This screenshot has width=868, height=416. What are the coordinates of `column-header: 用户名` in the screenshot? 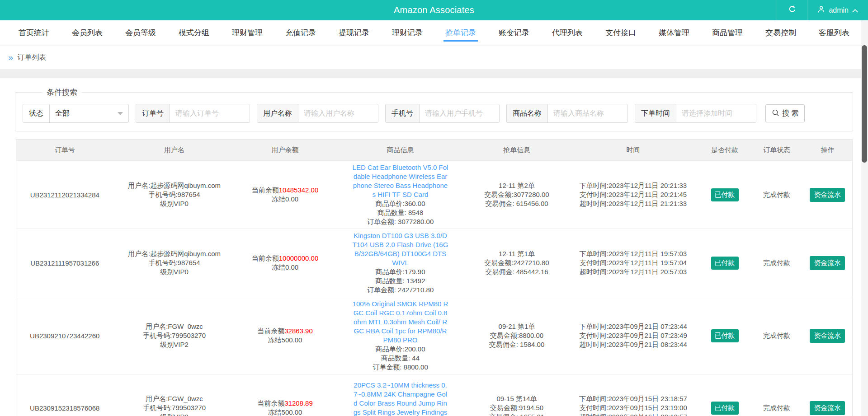 It's located at (175, 150).